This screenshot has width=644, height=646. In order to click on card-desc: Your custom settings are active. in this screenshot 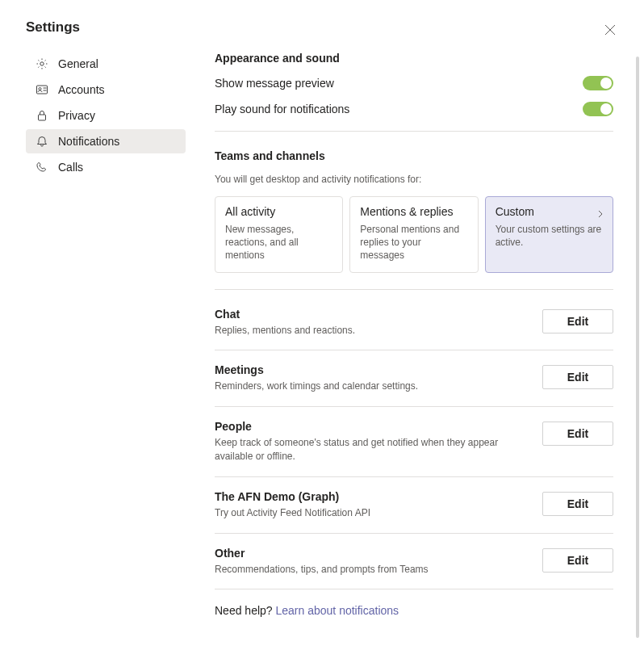, I will do `click(549, 236)`.